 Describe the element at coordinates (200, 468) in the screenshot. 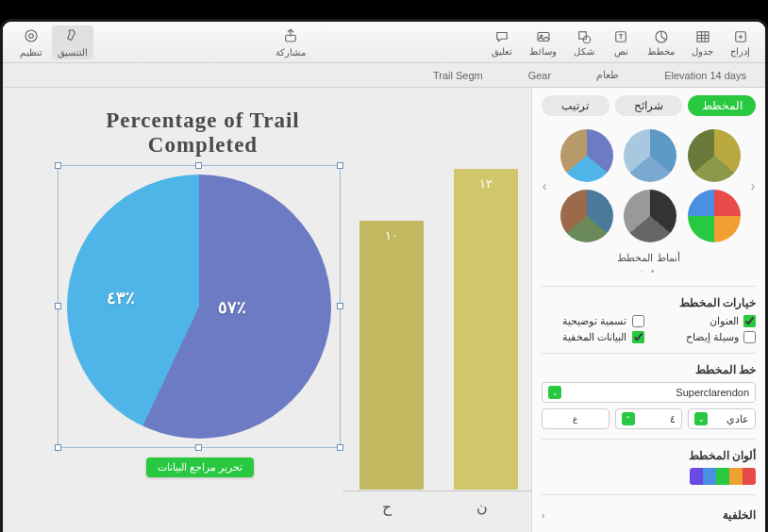

I see `edit-data-button: تحرير مراجع البيانات` at that location.